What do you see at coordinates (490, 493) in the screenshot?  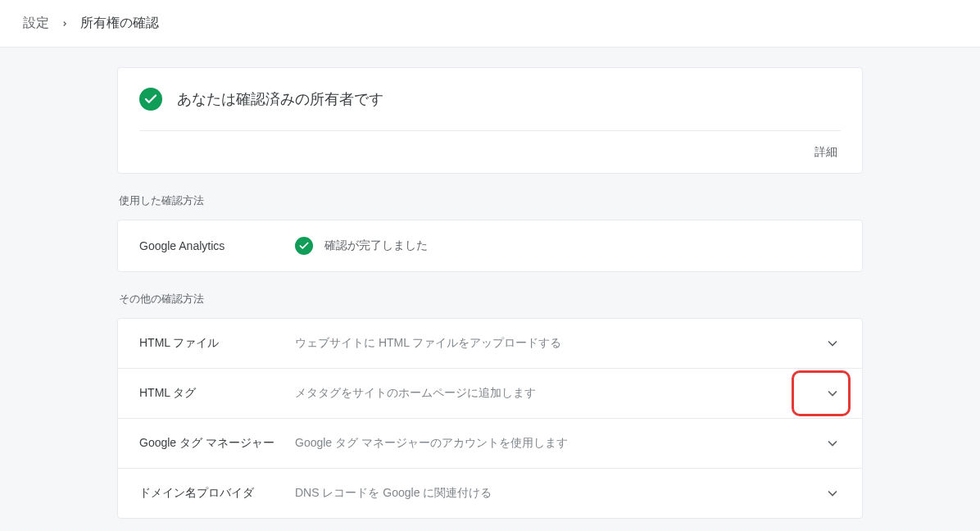 I see `method-dns: ドメイン名プロバイダ DNS レコードを Google に関連付ける` at bounding box center [490, 493].